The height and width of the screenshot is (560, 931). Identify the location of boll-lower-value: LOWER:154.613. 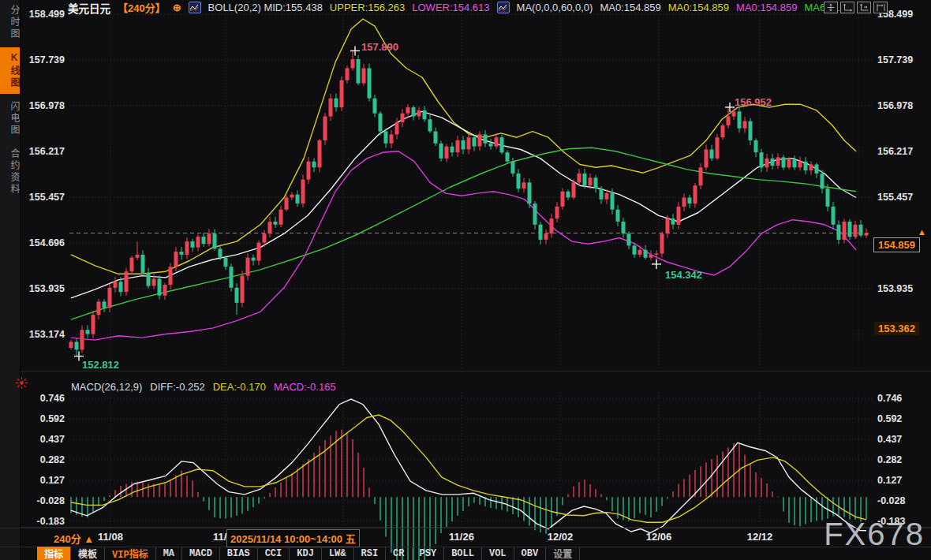
(451, 8).